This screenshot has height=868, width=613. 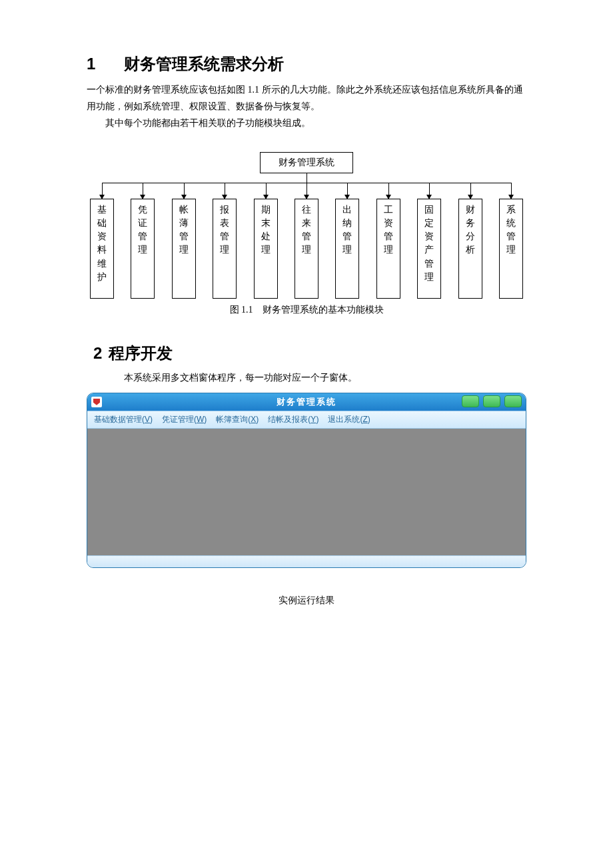 What do you see at coordinates (306, 98) in the screenshot?
I see `section-1-para-1: 一个标准的财务管理系统应该包括如图 1.1 所示的几大功能。除此之外系统还应该包…` at bounding box center [306, 98].